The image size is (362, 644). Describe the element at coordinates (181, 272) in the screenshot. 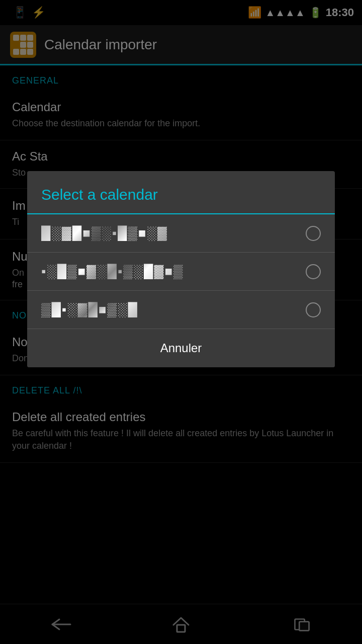

I see `calendar-option-2: ▪░█▒■▓░█▪▒░█▓■▒` at that location.